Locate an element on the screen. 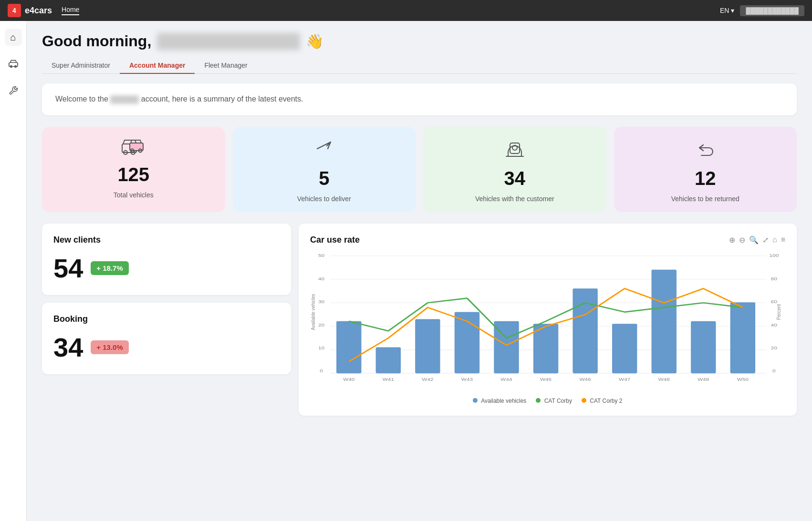  welcome-text-after: account, here is a summary of the latest… is located at coordinates (222, 99).